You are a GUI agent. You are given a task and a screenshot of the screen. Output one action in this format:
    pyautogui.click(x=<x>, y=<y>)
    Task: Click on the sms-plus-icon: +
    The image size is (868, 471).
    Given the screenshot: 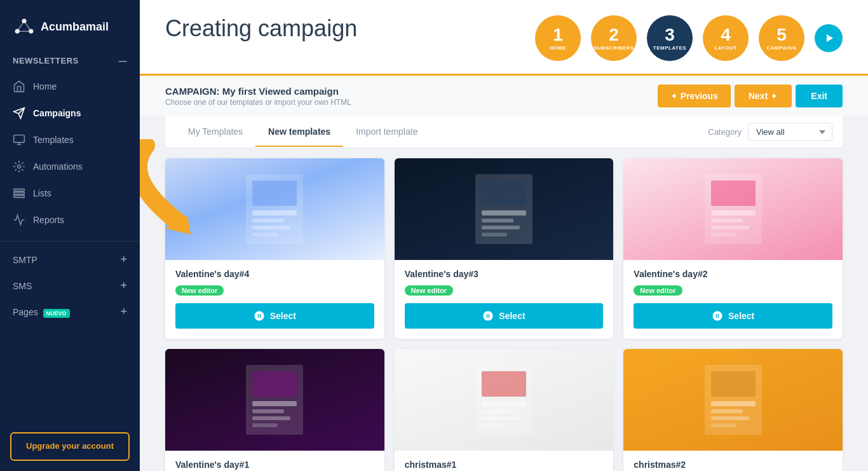 What is the action you would take?
    pyautogui.click(x=123, y=286)
    